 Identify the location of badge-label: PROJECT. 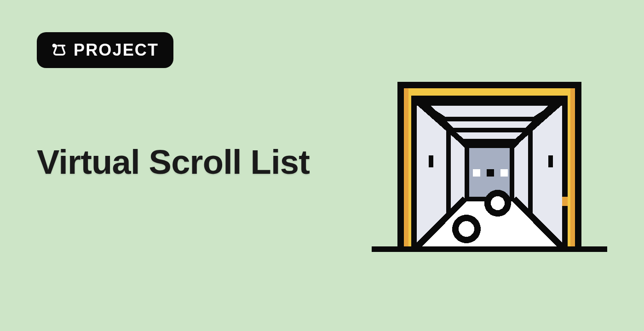
(116, 50).